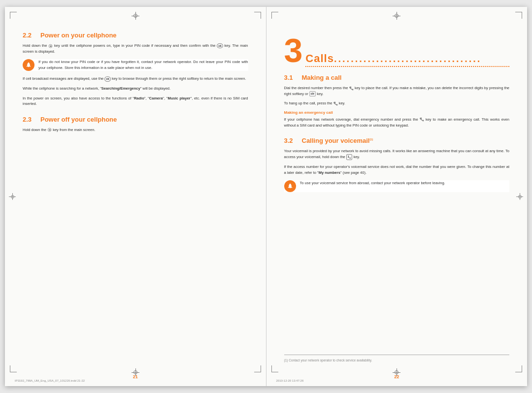  What do you see at coordinates (422, 119) in the screenshot?
I see `emergency-call-icon` at bounding box center [422, 119].